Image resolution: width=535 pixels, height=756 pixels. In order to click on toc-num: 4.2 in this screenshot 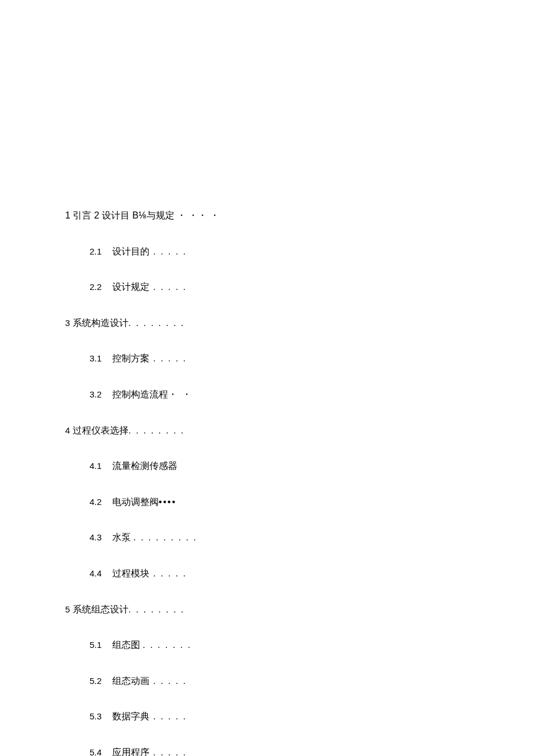, I will do `click(95, 502)`.